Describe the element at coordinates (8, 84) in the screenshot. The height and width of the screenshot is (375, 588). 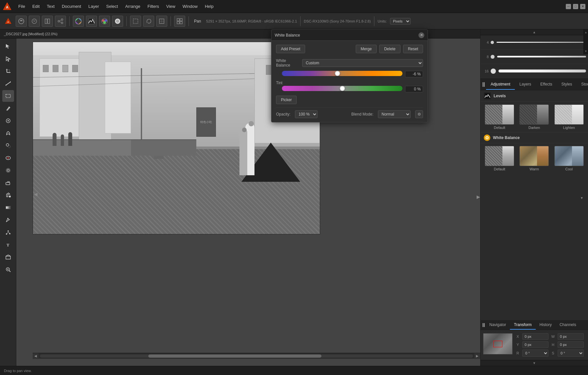
I see `tool-straighten` at that location.